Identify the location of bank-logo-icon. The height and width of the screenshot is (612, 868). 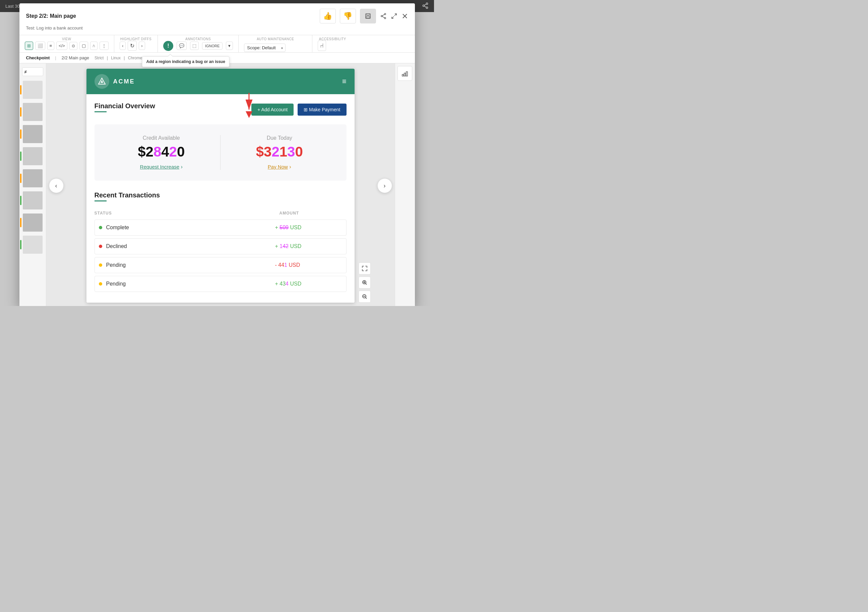
(102, 82).